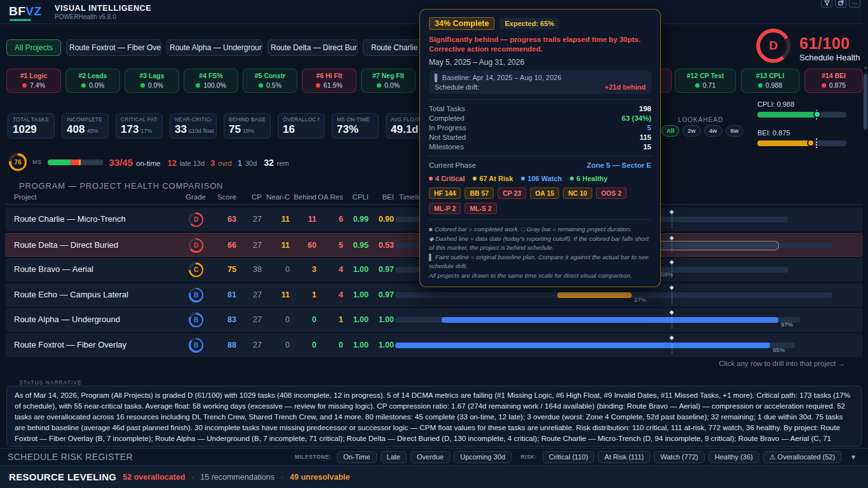 The image size is (868, 488). I want to click on kpi-value-row: 1029, so click(31, 130).